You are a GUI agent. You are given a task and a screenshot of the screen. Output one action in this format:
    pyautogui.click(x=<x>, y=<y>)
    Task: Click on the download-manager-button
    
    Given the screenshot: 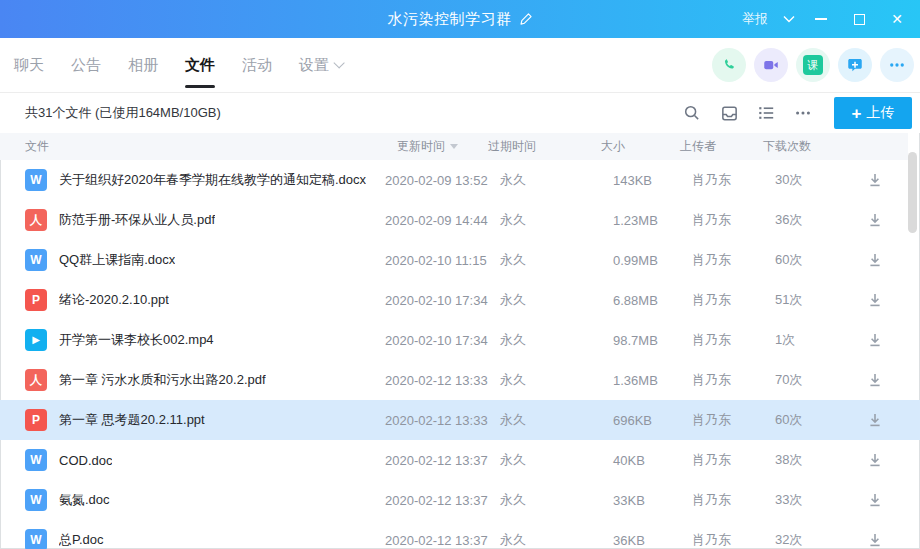 What is the action you would take?
    pyautogui.click(x=729, y=113)
    